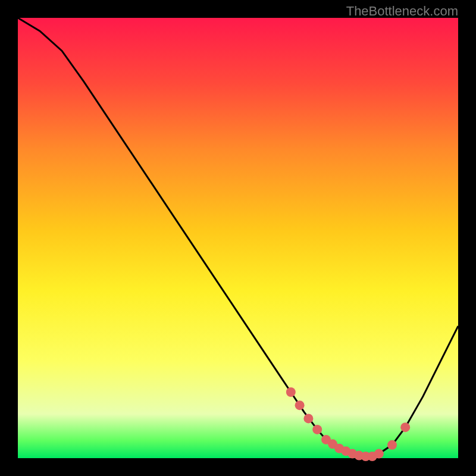 Image resolution: width=476 pixels, height=476 pixels. What do you see at coordinates (348, 424) in the screenshot?
I see `marker-group` at bounding box center [348, 424].